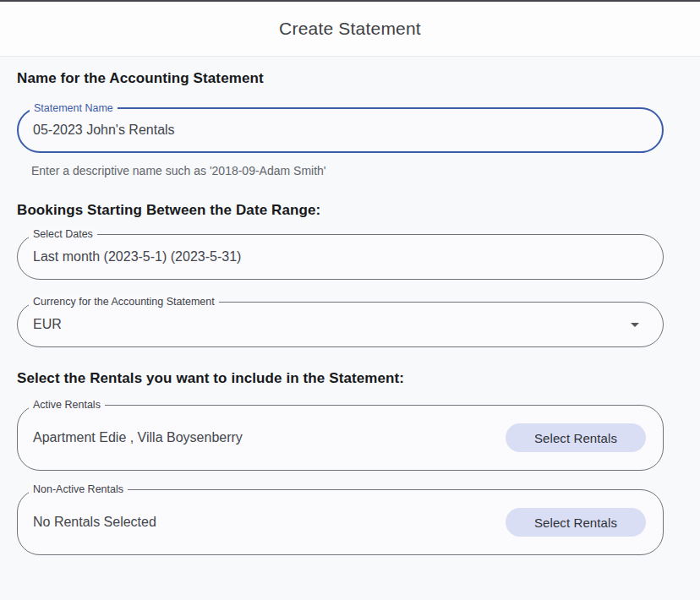 The height and width of the screenshot is (600, 700). I want to click on caret-down-icon, so click(635, 325).